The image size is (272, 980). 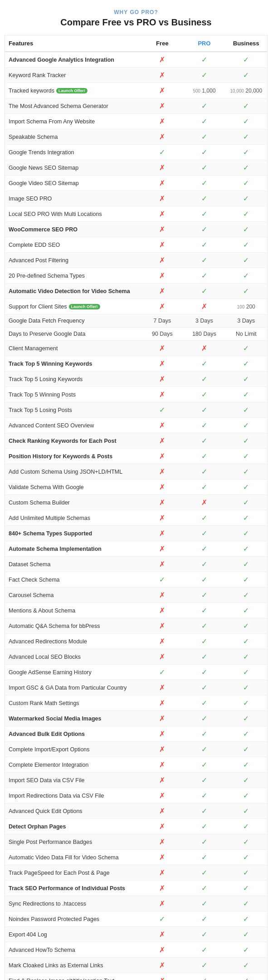 What do you see at coordinates (136, 106) in the screenshot?
I see `table-row: The Most Advanced Schema Generator ✗ ✓ ✓` at bounding box center [136, 106].